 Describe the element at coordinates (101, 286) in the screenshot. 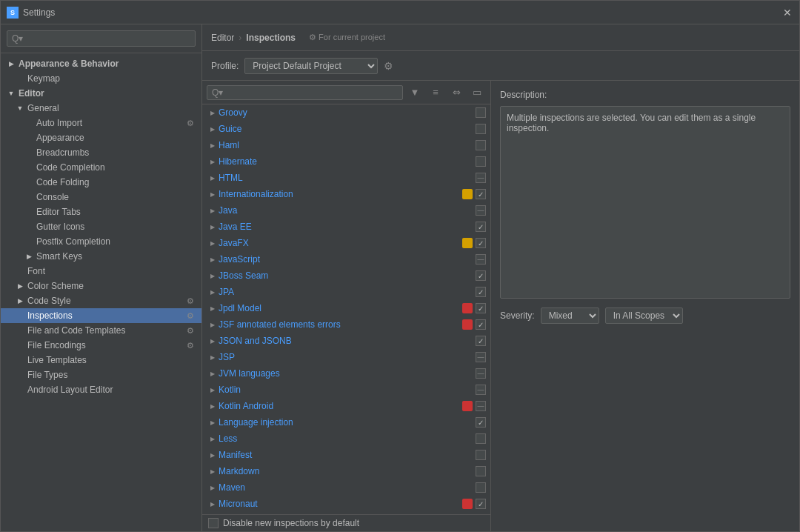

I see `sidebar-item-color-scheme: Color Scheme` at that location.